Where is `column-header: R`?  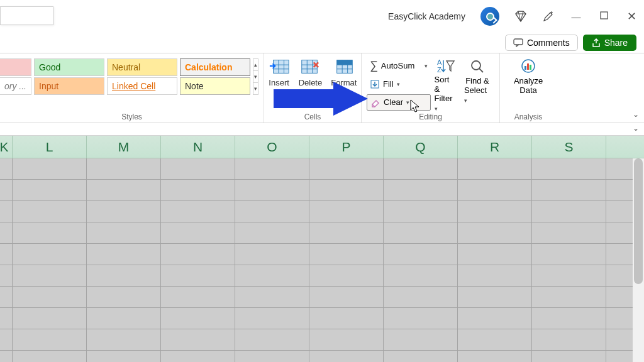
column-header: R is located at coordinates (495, 147).